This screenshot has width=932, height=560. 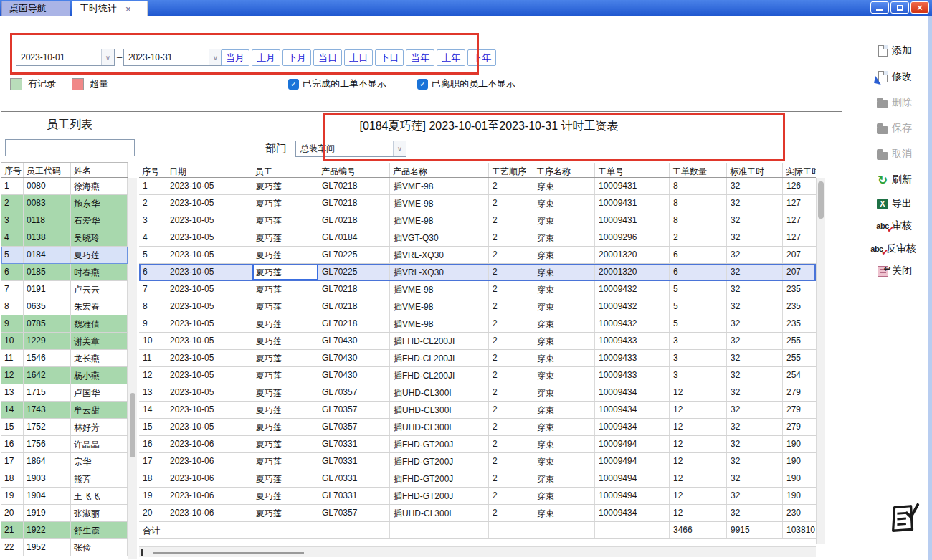 I want to click on employee-list-scrollbar, so click(x=132, y=369).